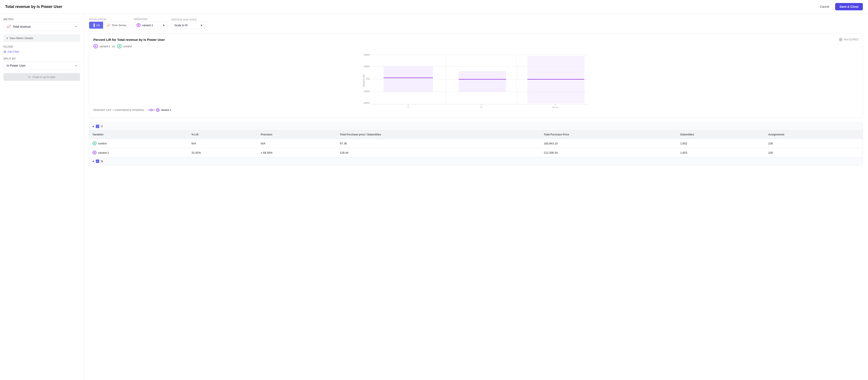 The image size is (868, 380). What do you see at coordinates (181, 25) in the screenshot?
I see `scale-value: Scale to fit` at bounding box center [181, 25].